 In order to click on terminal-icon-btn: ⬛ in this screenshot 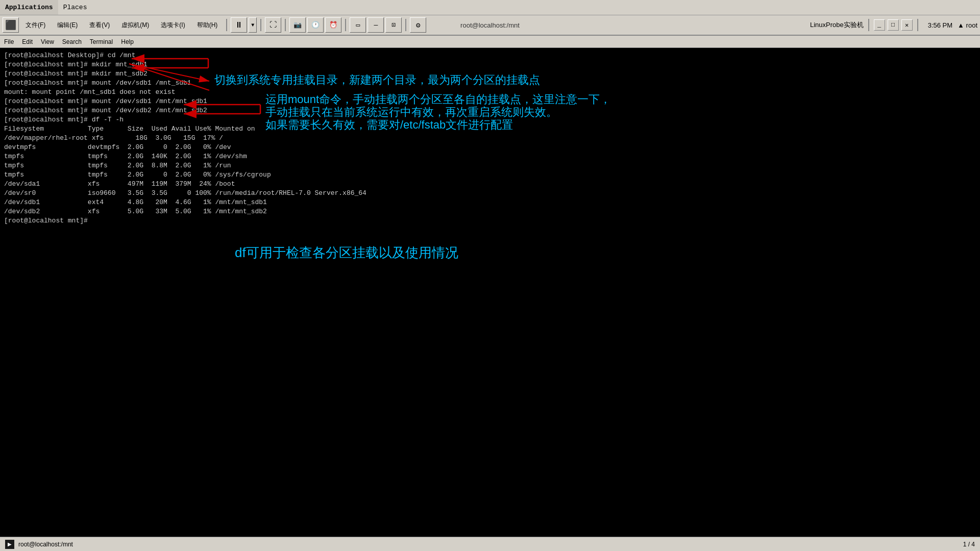, I will do `click(11, 25)`.